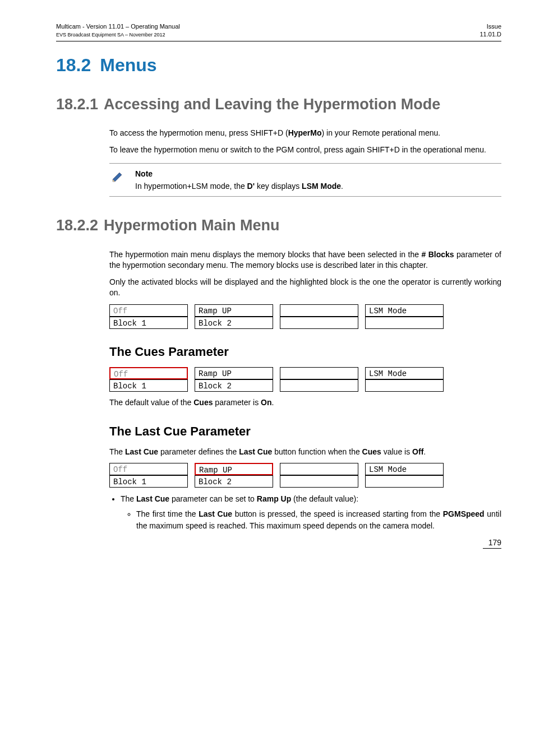 The width and height of the screenshot is (535, 756). What do you see at coordinates (234, 481) in the screenshot?
I see `menu3-block2: Block 2` at bounding box center [234, 481].